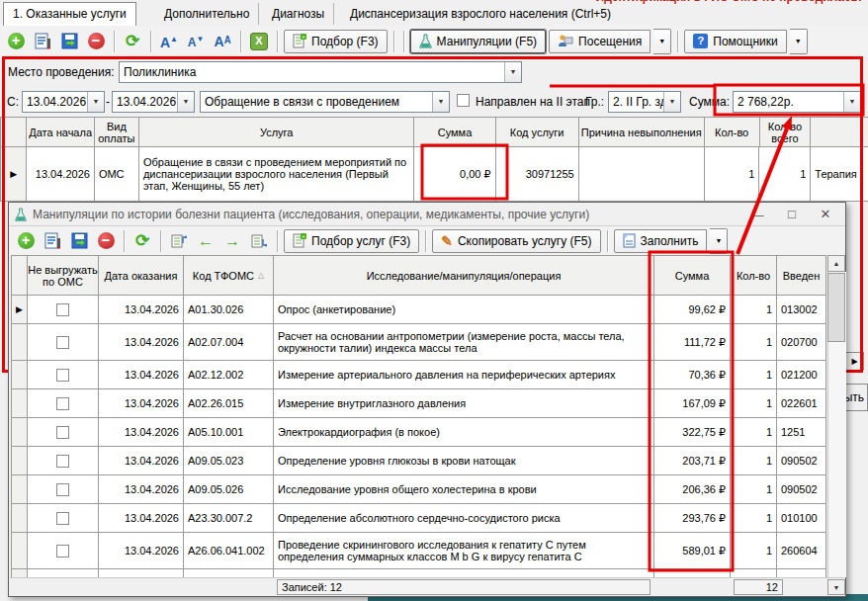 The height and width of the screenshot is (601, 868). What do you see at coordinates (480, 14) in the screenshot?
I see `tab-dispensary: Диспансеризация взрослого населения (Ctr…` at bounding box center [480, 14].